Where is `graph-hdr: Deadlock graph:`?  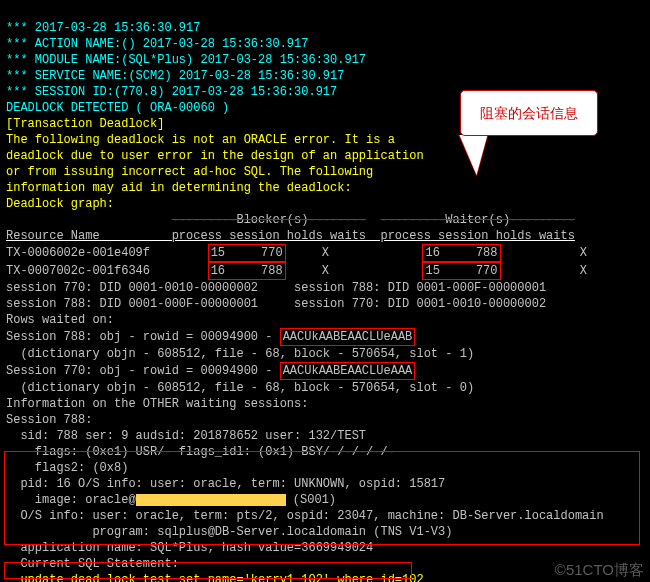
graph-hdr: Deadlock graph: is located at coordinates (60, 204).